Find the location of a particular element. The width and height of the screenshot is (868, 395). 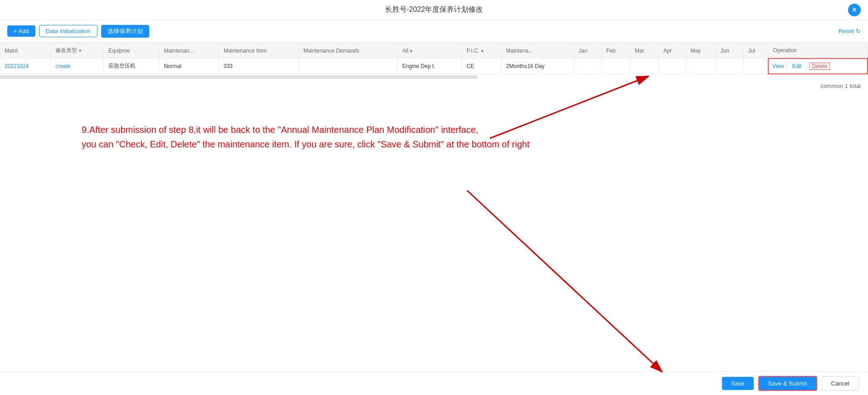

bottom-bar: Save Save & Submit Cancel is located at coordinates (434, 383).